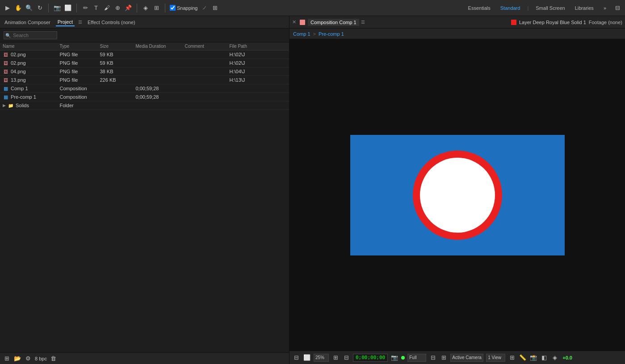 This screenshot has height=364, width=625. What do you see at coordinates (550, 8) in the screenshot?
I see `tab-small-screen: Small Screen` at bounding box center [550, 8].